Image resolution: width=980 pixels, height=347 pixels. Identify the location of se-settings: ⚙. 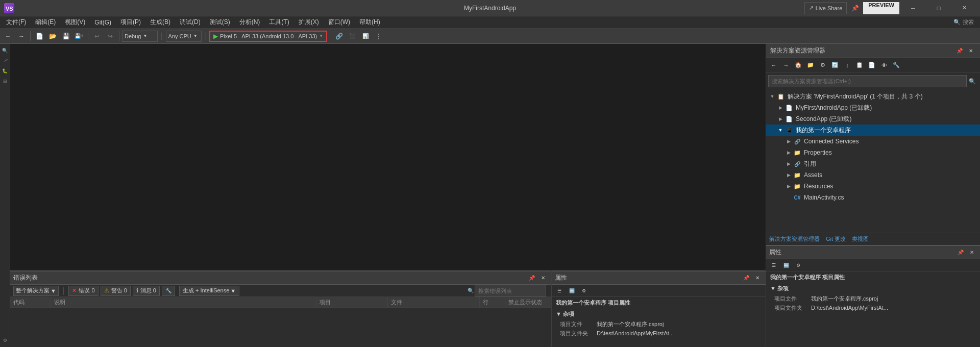
(823, 65).